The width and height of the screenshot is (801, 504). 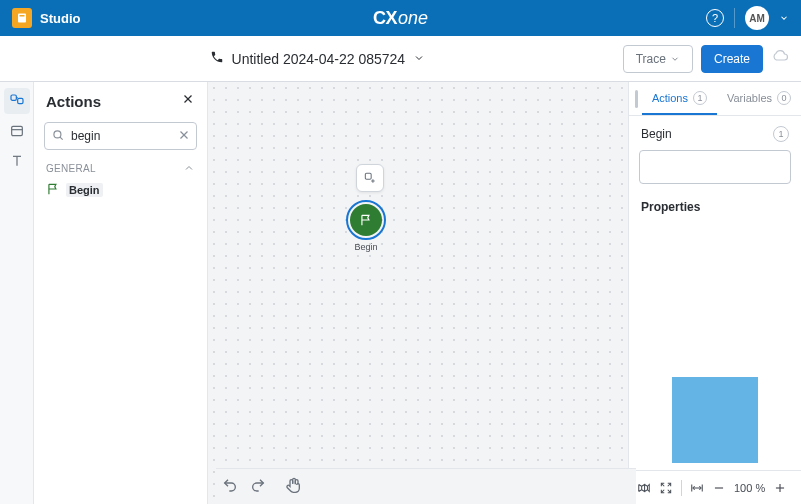 What do you see at coordinates (184, 137) in the screenshot?
I see `clear-search-icon` at bounding box center [184, 137].